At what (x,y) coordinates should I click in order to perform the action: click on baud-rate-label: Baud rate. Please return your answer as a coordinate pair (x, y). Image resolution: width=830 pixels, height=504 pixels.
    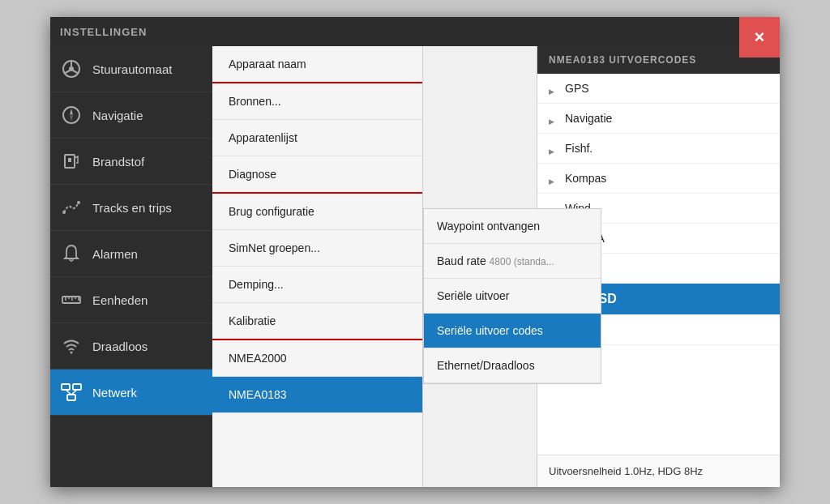
    Looking at the image, I should click on (464, 261).